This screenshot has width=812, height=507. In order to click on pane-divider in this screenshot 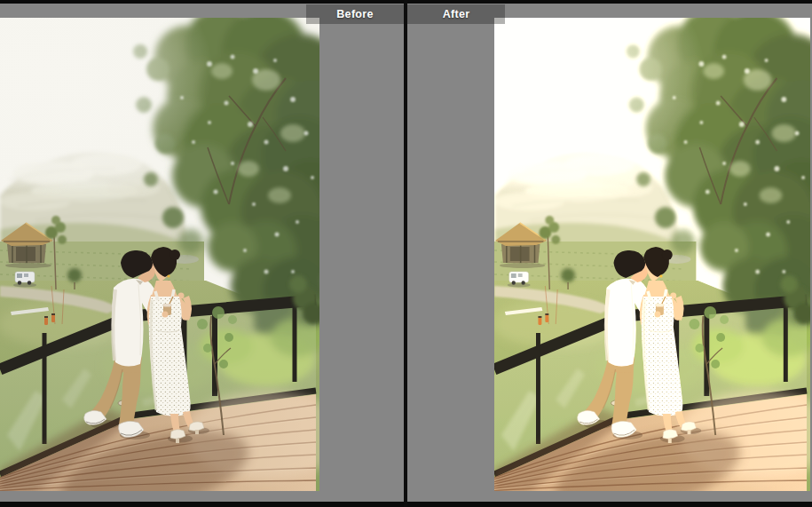, I will do `click(406, 254)`.